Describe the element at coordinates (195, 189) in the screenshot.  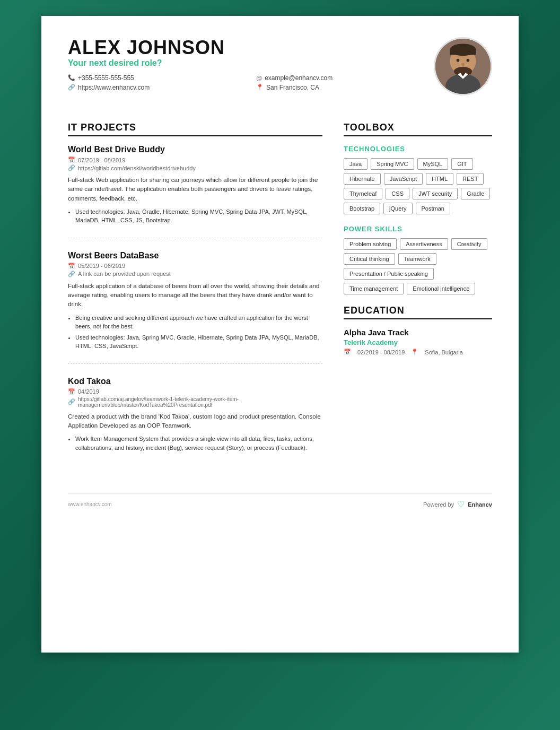
I see `project-description: Full-stack Web application for sharing c…` at that location.